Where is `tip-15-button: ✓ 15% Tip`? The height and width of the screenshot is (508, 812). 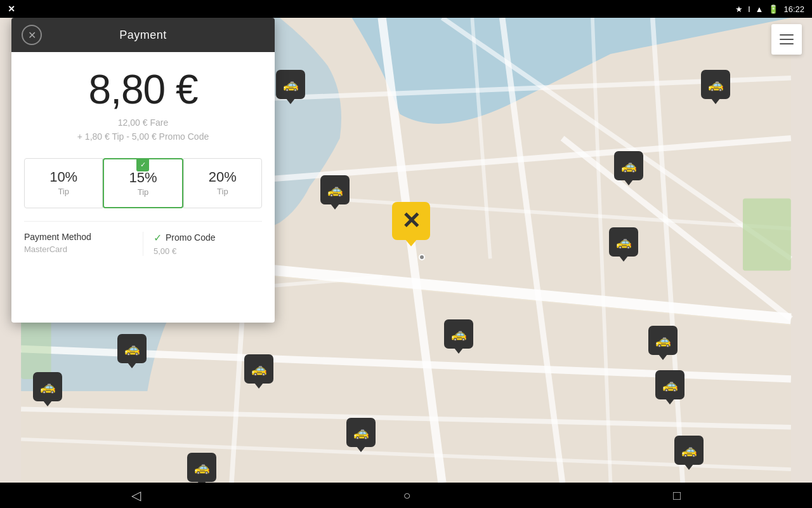 tip-15-button: ✓ 15% Tip is located at coordinates (143, 183).